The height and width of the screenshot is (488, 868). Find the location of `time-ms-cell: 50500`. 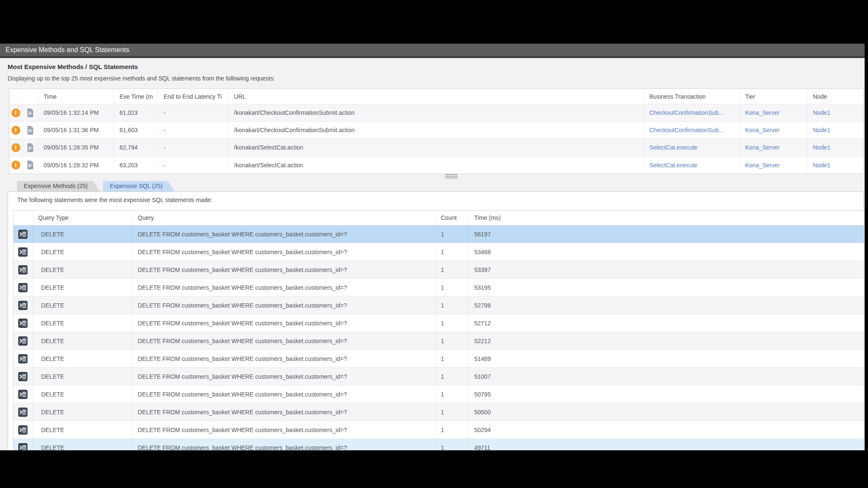

time-ms-cell: 50500 is located at coordinates (667, 412).